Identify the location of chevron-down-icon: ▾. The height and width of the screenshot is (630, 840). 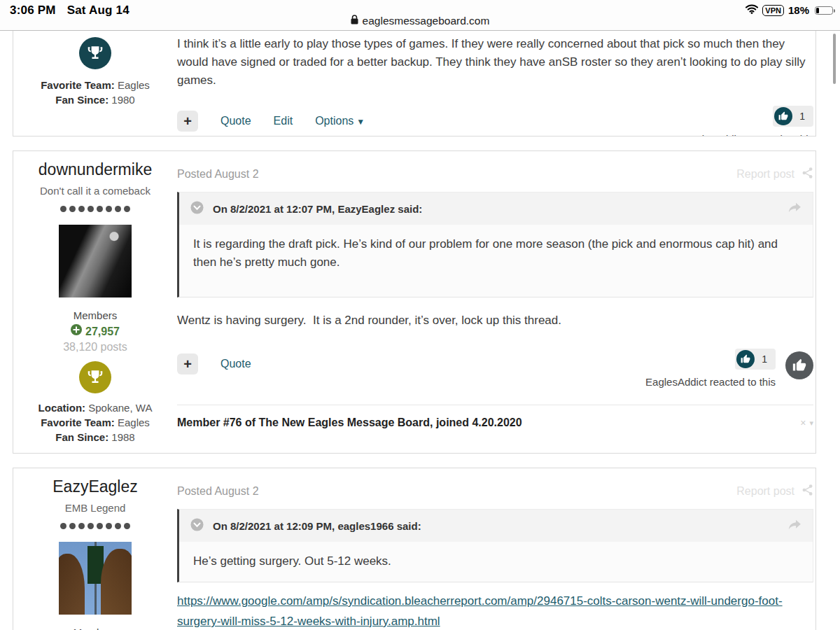
(811, 423).